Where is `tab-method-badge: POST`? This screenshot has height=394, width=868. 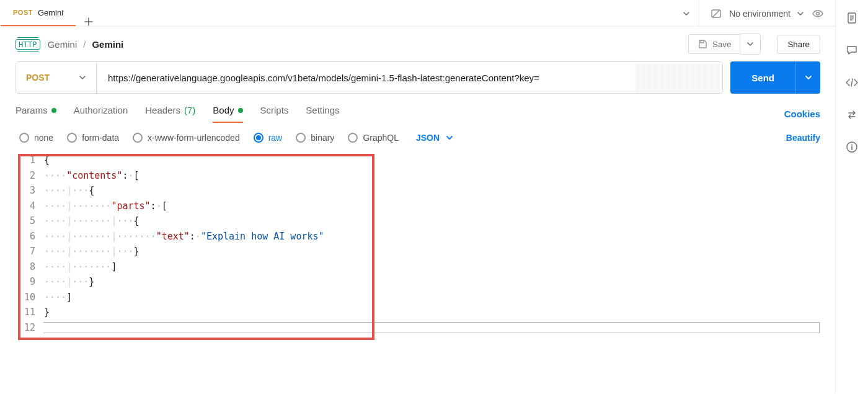 tab-method-badge: POST is located at coordinates (23, 12).